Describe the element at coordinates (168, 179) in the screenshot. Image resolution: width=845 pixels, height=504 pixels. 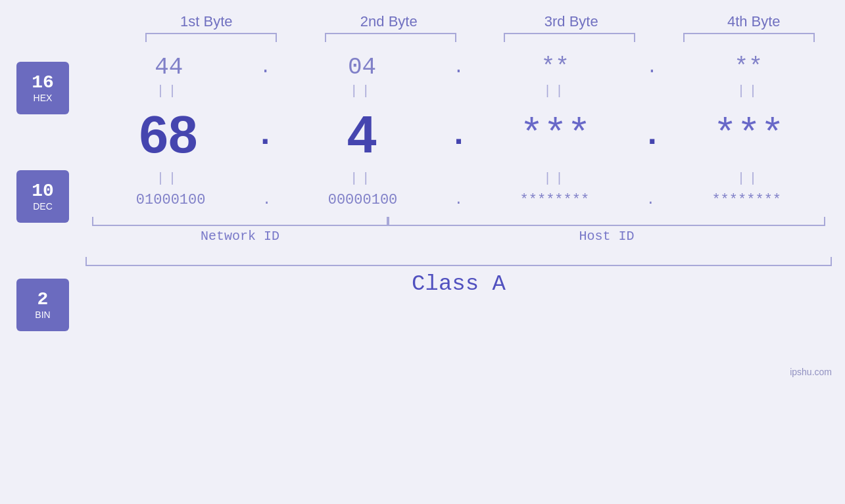
I see `eq2-b1: ||` at that location.